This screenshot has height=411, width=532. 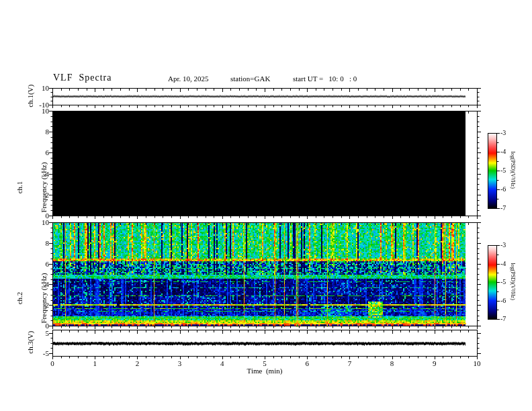 I want to click on x-tick-label: 1, so click(x=95, y=363).